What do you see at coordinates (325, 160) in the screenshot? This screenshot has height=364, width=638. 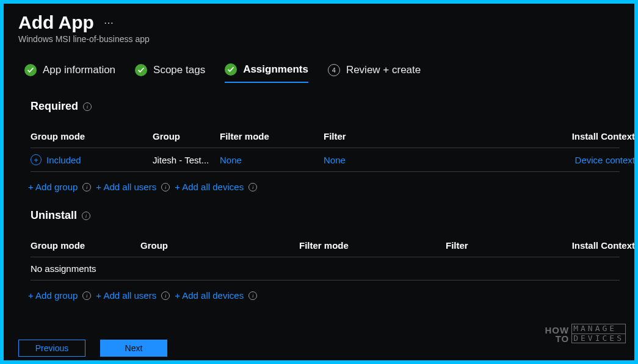 I see `table-row: + Included Jitesh - Test... None None De…` at bounding box center [325, 160].